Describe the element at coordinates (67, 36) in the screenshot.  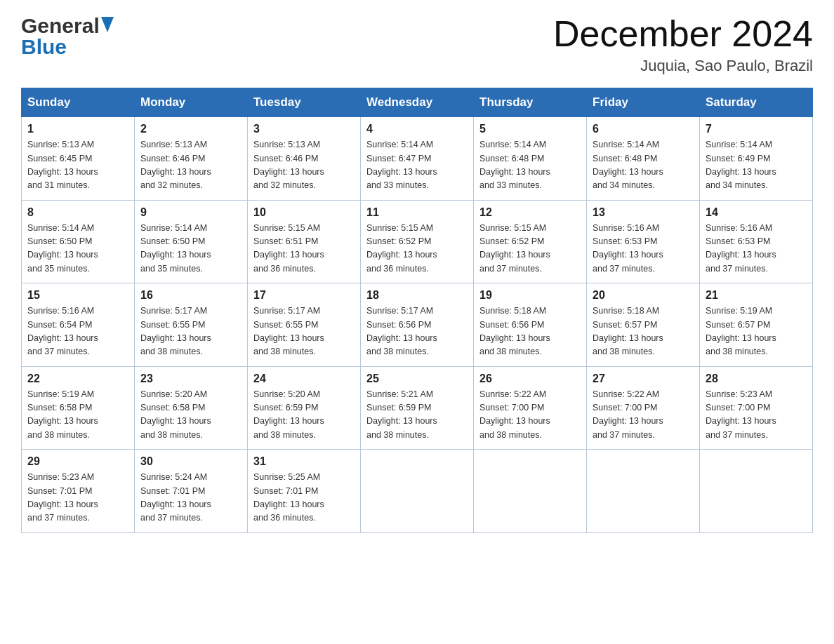
I see `logo: General Blue` at that location.